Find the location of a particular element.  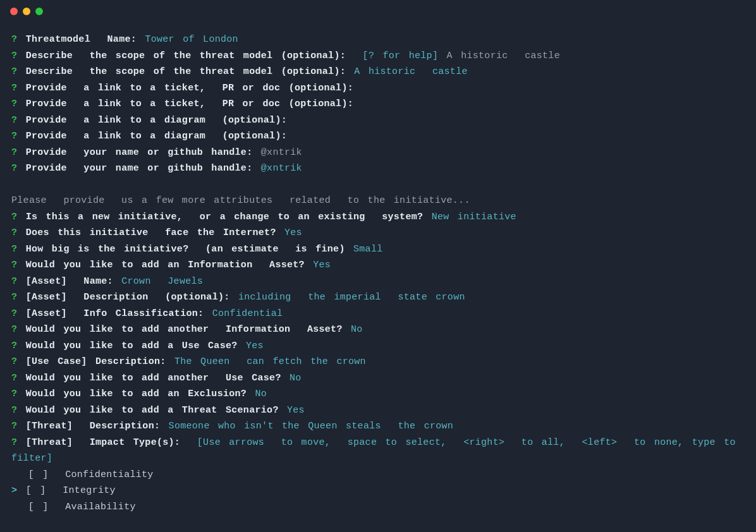

prompt-line: ? Would you like to add an Information A… is located at coordinates (378, 265).